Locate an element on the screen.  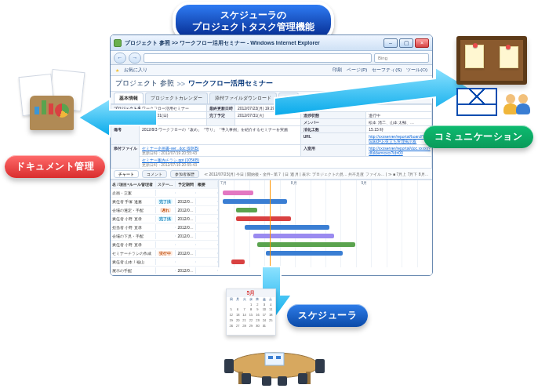
meta-link: http://xxxserver/reportal/board/?board=お… is located at coordinates (397, 139).